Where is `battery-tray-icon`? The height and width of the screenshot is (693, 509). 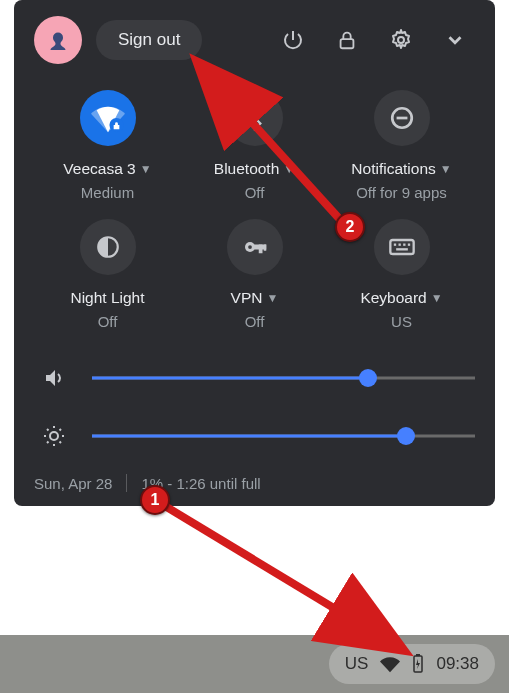
battery-tray-icon is located at coordinates (418, 664).